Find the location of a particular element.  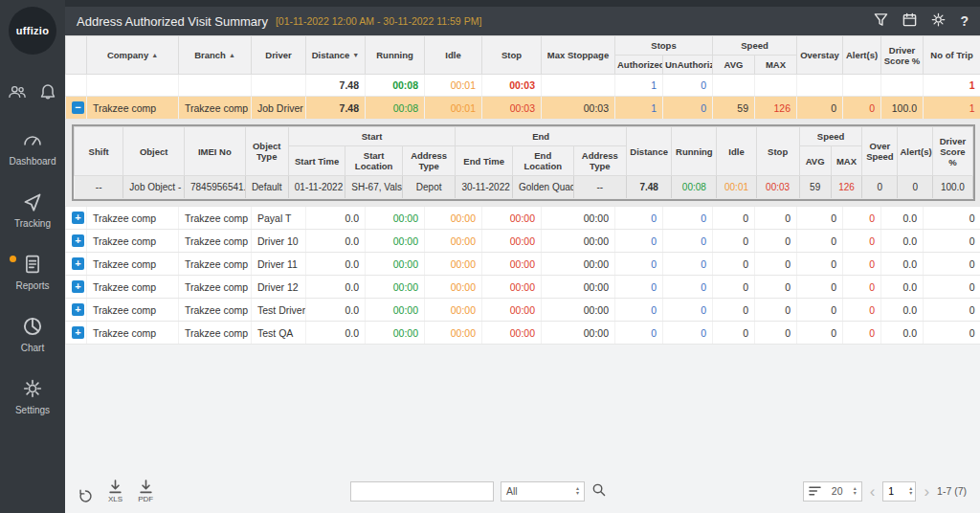

settings-icon is located at coordinates (33, 390).